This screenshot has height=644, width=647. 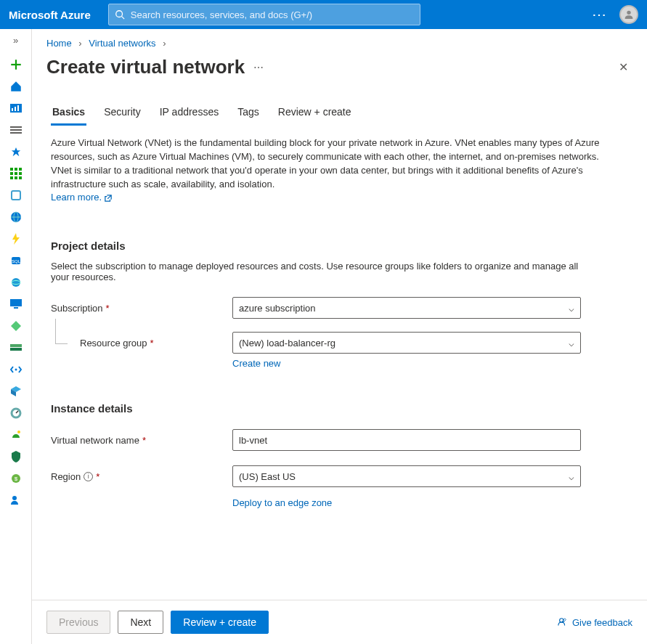 What do you see at coordinates (16, 413) in the screenshot?
I see `monitor-icon` at bounding box center [16, 413].